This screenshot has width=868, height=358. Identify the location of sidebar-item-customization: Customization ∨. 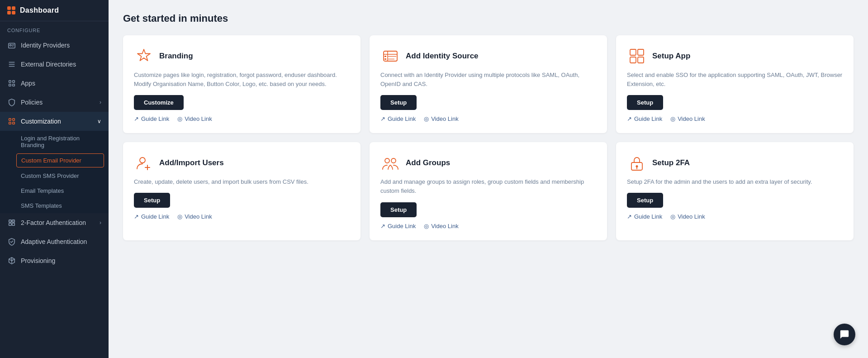
(54, 121).